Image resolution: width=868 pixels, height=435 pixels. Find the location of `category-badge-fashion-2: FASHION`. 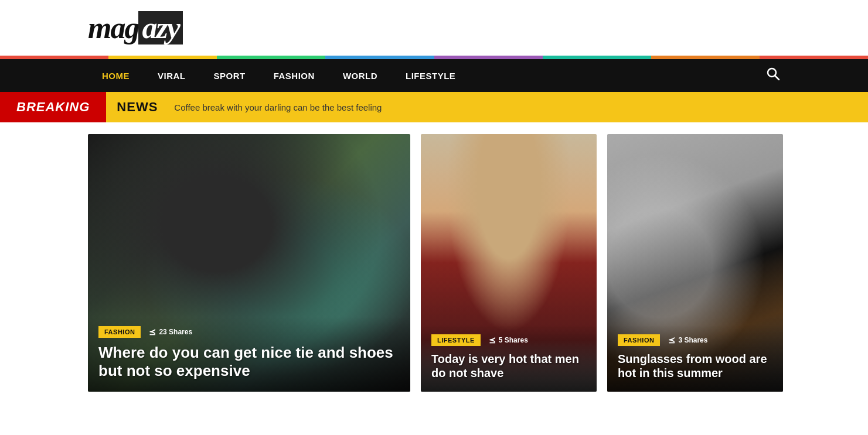

category-badge-fashion-2: FASHION is located at coordinates (639, 340).